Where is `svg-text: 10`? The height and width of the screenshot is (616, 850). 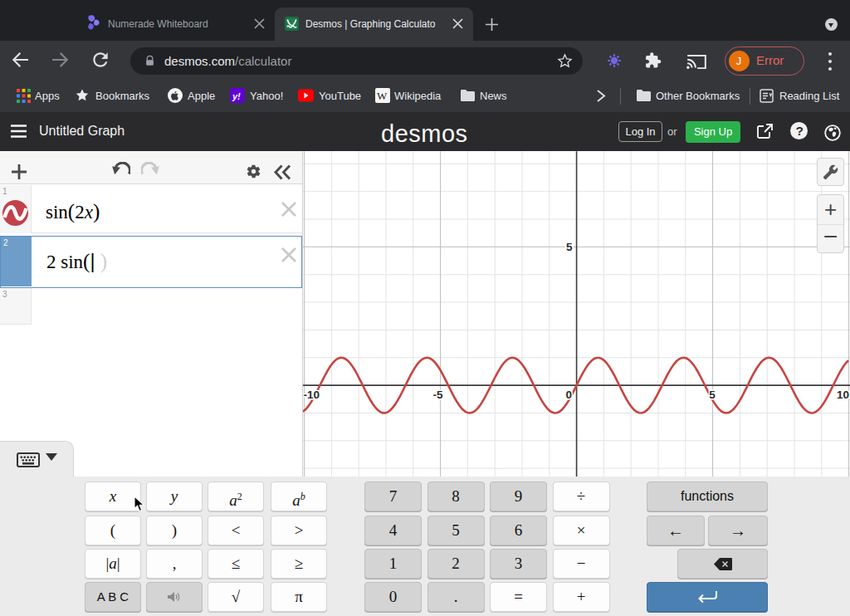 svg-text: 10 is located at coordinates (843, 394).